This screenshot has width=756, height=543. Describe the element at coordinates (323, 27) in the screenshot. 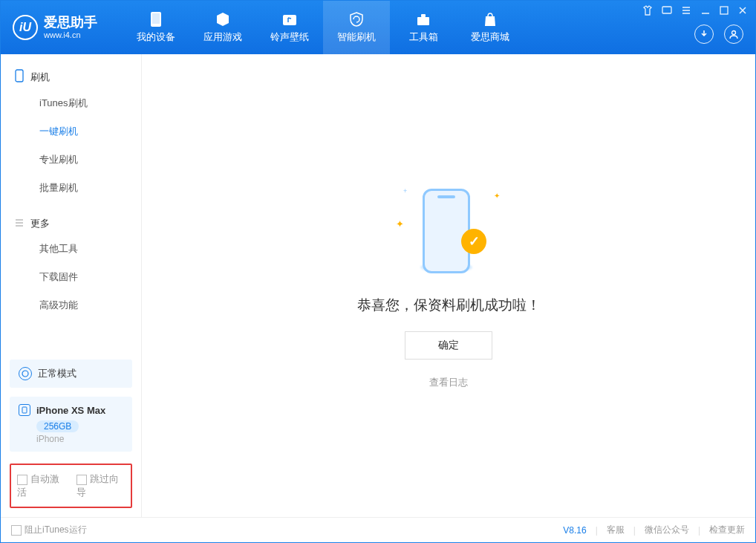

I see `main-nav: 我的设备 应用游戏 铃声壁纸 智能刷机 工具箱 爱思商城` at that location.